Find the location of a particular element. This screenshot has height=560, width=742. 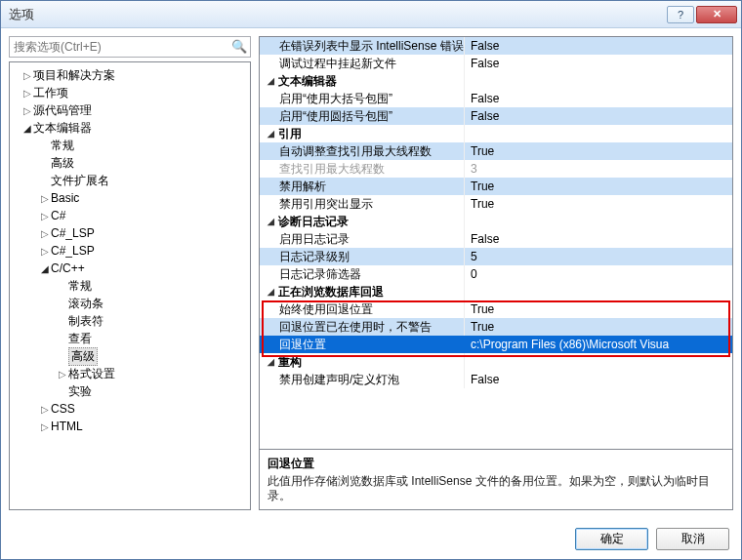

property-value: 5 is located at coordinates (598, 257).